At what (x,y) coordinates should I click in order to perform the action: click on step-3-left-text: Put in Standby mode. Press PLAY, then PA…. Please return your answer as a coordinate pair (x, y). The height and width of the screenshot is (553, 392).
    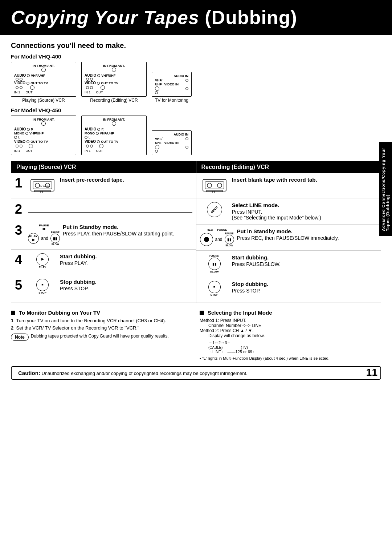
    Looking at the image, I should click on (127, 230).